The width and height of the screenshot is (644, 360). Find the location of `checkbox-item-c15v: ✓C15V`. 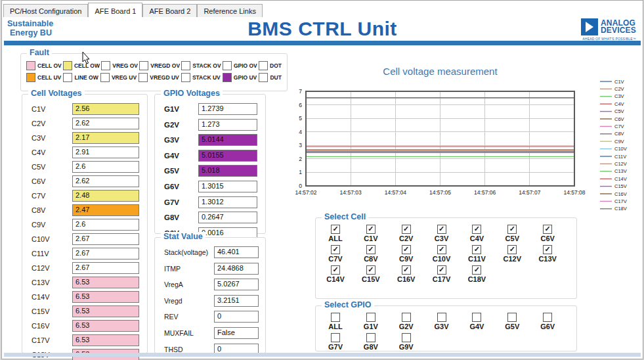

checkbox-item-c15v: ✓C15V is located at coordinates (371, 275).